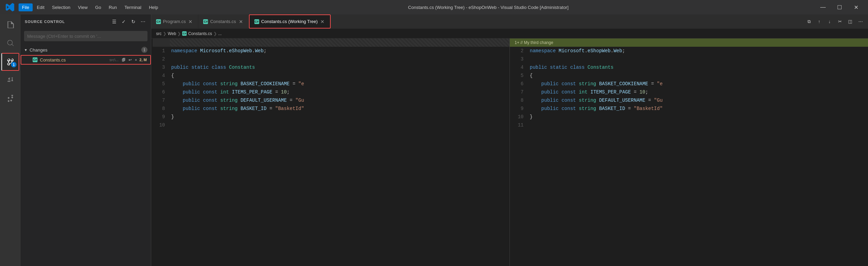 This screenshot has width=868, height=266. What do you see at coordinates (86, 50) in the screenshot?
I see `changes-header: ▼ Changes 1` at bounding box center [86, 50].